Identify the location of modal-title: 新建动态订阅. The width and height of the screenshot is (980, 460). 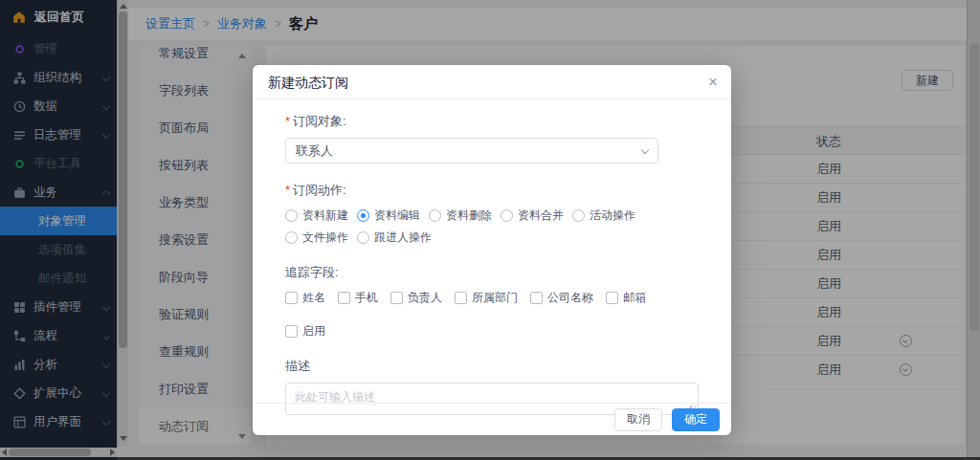
(308, 82).